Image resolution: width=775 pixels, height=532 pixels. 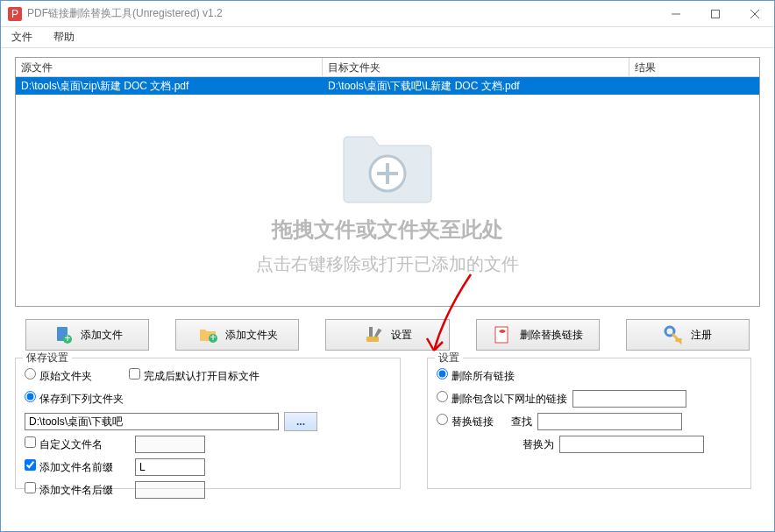 What do you see at coordinates (152, 422) in the screenshot?
I see `save-path-input` at bounding box center [152, 422].